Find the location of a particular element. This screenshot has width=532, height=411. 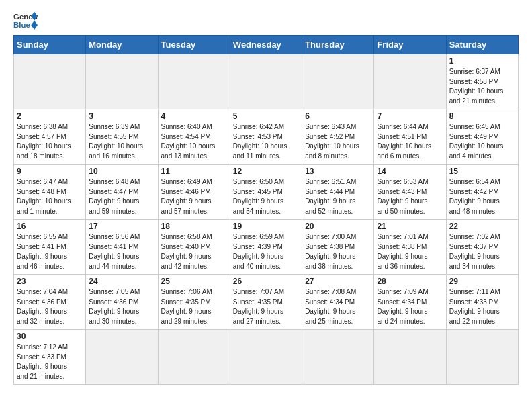

day-number: 19 is located at coordinates (266, 226).